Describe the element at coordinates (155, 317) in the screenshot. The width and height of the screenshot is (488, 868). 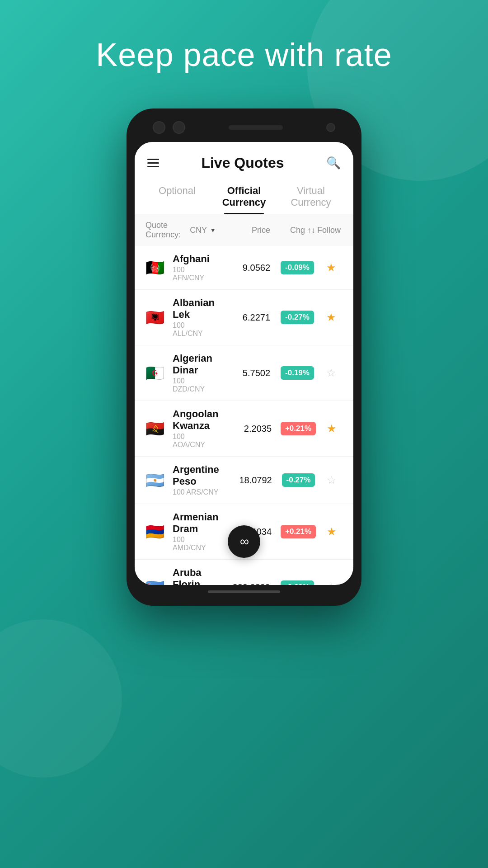
I see `flag-icon: 🇦🇱` at that location.